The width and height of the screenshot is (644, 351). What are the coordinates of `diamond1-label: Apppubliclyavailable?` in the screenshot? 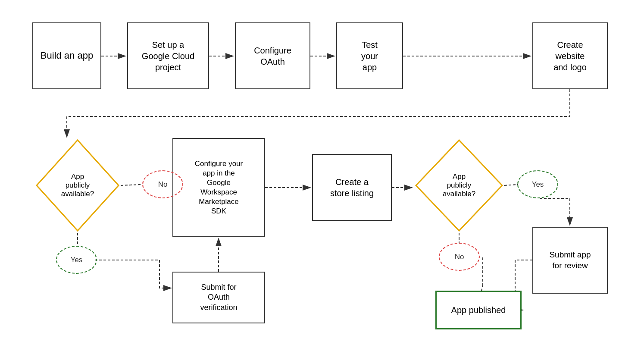 It's located at (78, 185).